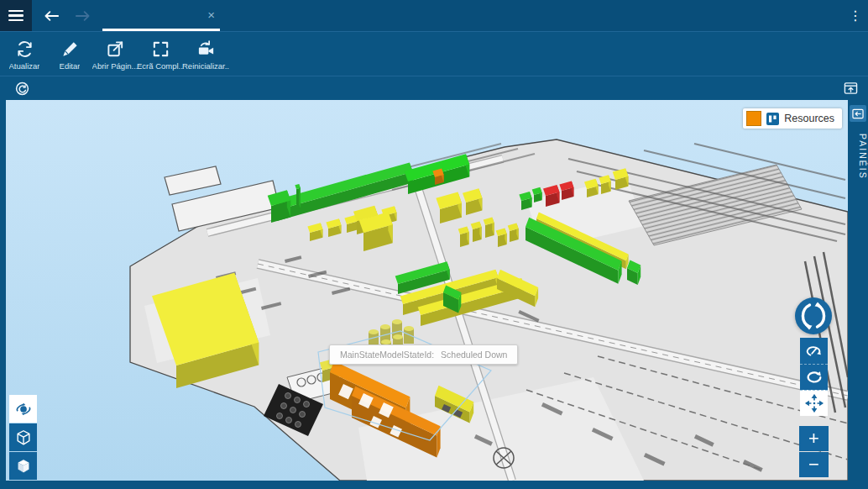 The width and height of the screenshot is (868, 489). Describe the element at coordinates (814, 376) in the screenshot. I see `rotate-loop-button` at that location.